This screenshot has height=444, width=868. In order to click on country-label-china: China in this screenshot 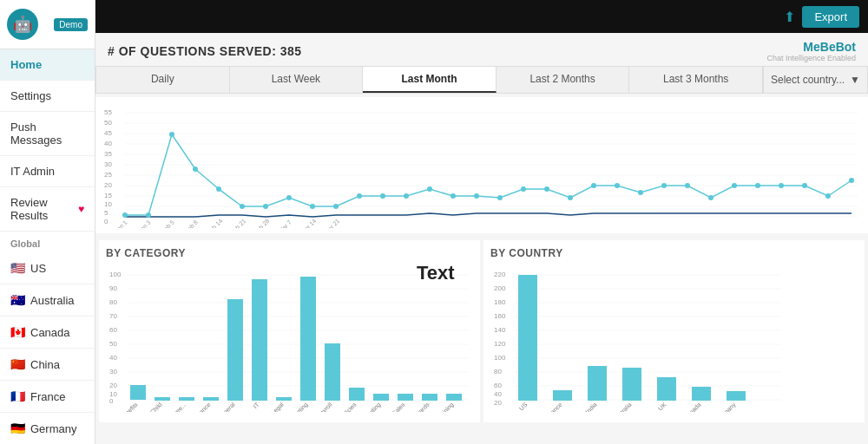, I will do `click(45, 364)`.